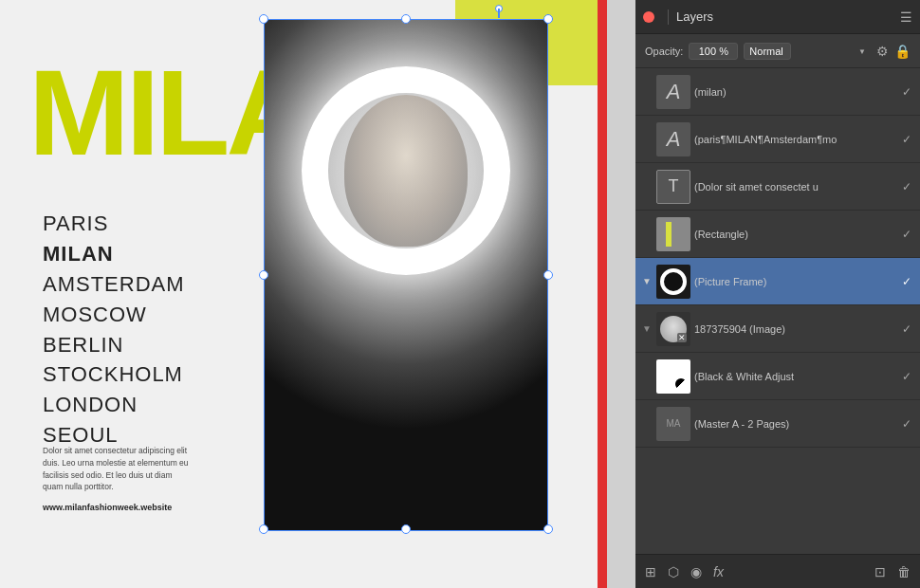 Image resolution: width=920 pixels, height=588 pixels. Describe the element at coordinates (907, 139) in the screenshot. I see `layer-visible-paris: ✓` at that location.